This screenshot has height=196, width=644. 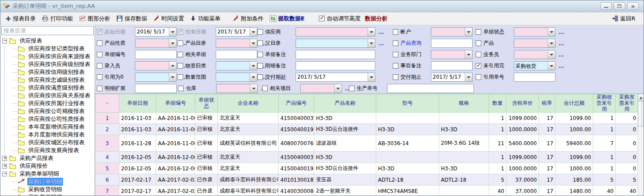 What do you see at coordinates (408, 103) in the screenshot?
I see `col-header-model: 型号` at bounding box center [408, 103].